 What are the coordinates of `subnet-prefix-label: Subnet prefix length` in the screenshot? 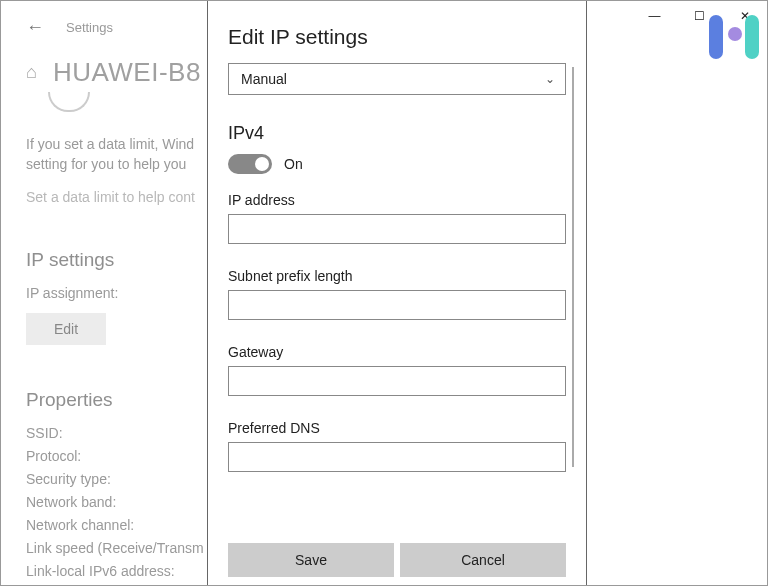 It's located at (397, 276).